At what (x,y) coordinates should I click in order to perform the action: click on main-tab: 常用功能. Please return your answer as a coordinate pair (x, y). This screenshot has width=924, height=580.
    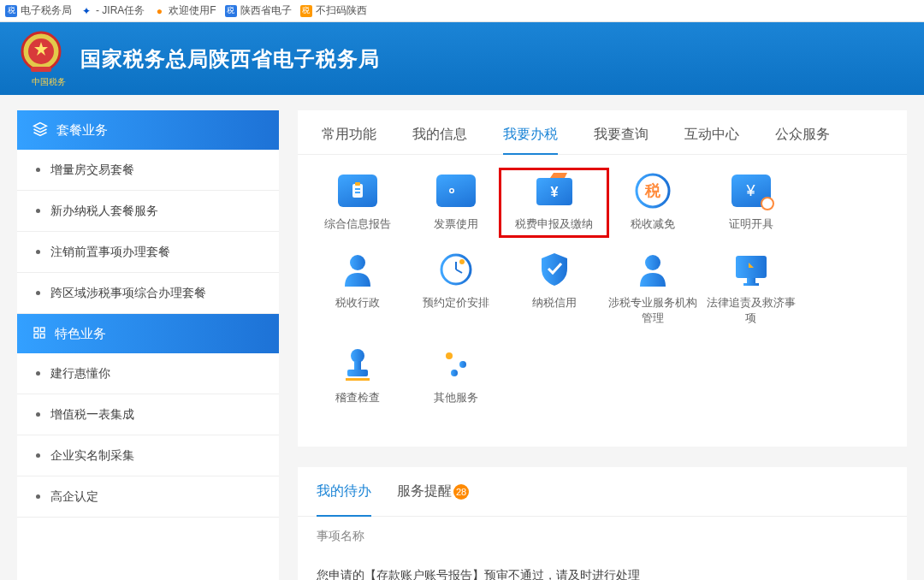
    Looking at the image, I should click on (349, 140).